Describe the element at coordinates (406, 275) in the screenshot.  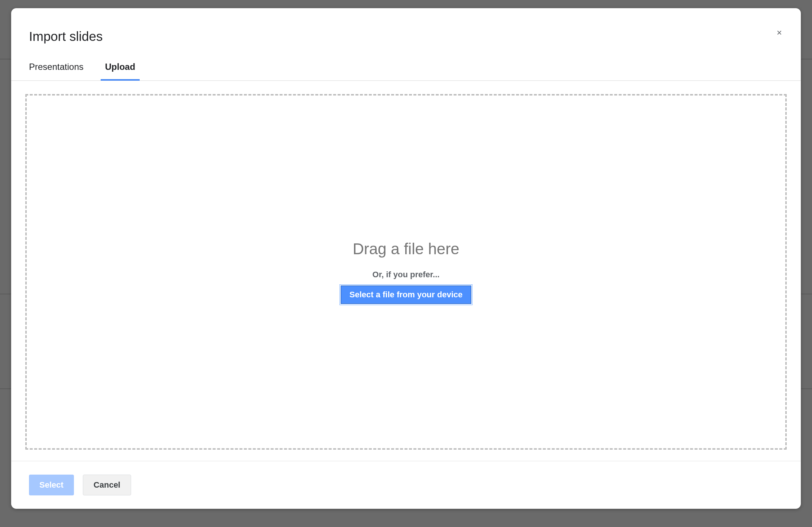
I see `alternative-text: Or, if you prefer...` at that location.